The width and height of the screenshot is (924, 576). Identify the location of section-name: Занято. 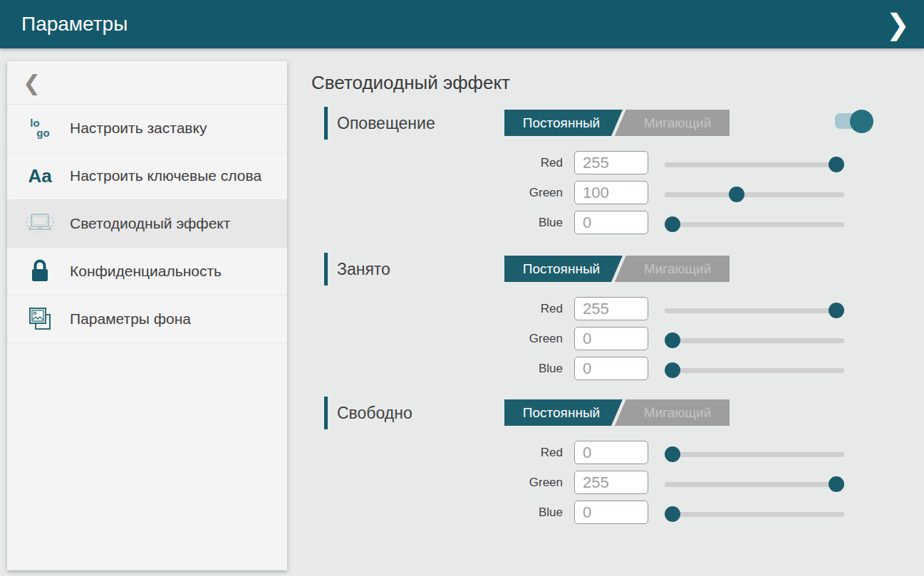
(363, 269).